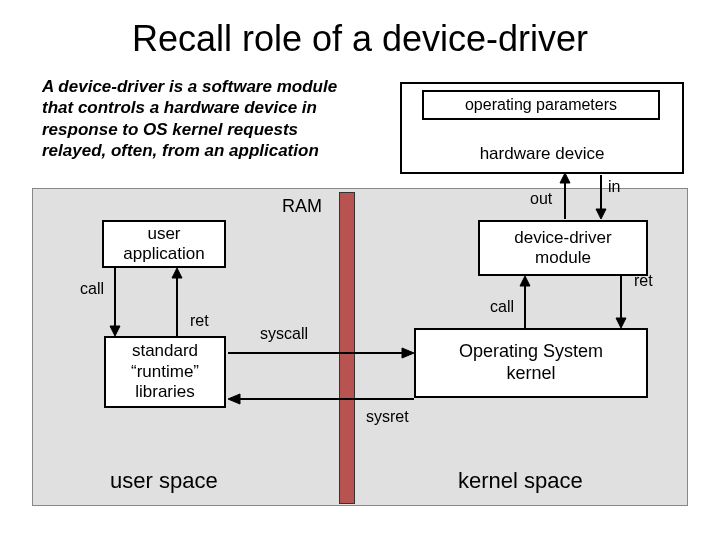 This screenshot has width=720, height=540. I want to click on operating-parameters-text: operating parameters, so click(541, 104).